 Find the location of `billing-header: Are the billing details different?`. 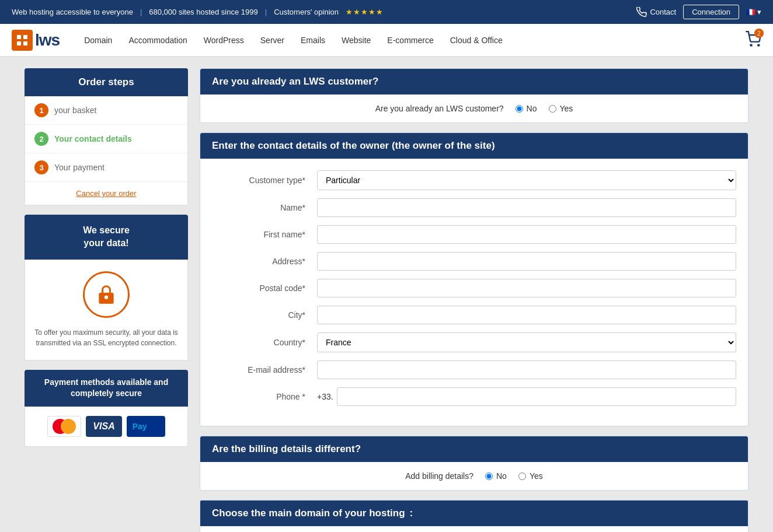

billing-header: Are the billing details different? is located at coordinates (474, 449).